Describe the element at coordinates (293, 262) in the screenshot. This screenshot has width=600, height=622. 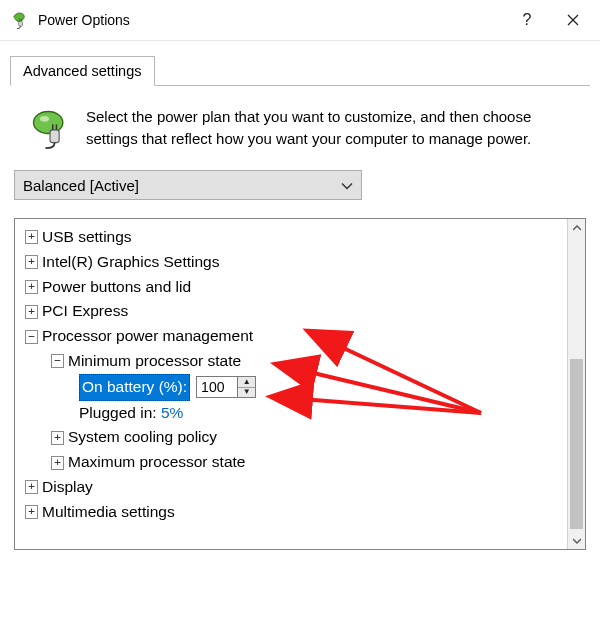
I see `tree-item-intel-graphics: + Intel(R) Graphics Settings` at that location.